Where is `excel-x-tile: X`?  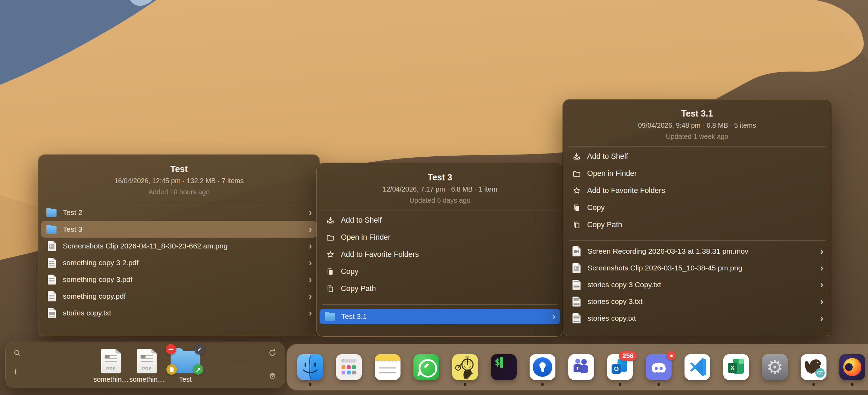
excel-x-tile: X is located at coordinates (733, 368).